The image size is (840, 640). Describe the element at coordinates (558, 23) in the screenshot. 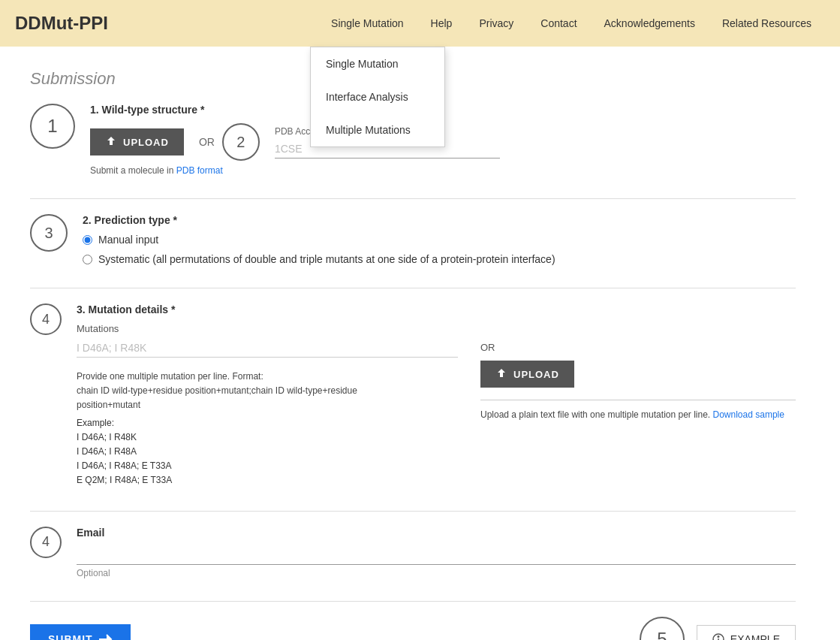

I see `nav-contact: Contact` at that location.